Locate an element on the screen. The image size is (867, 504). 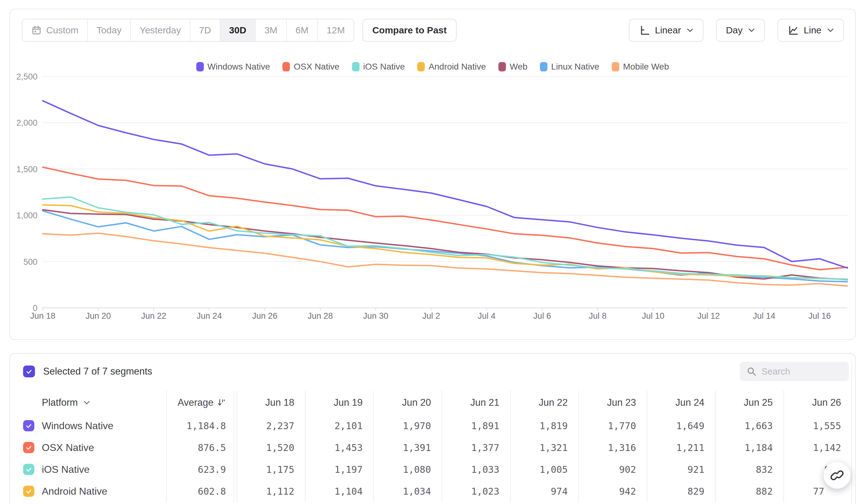
value-cell: 1,005 is located at coordinates (544, 470).